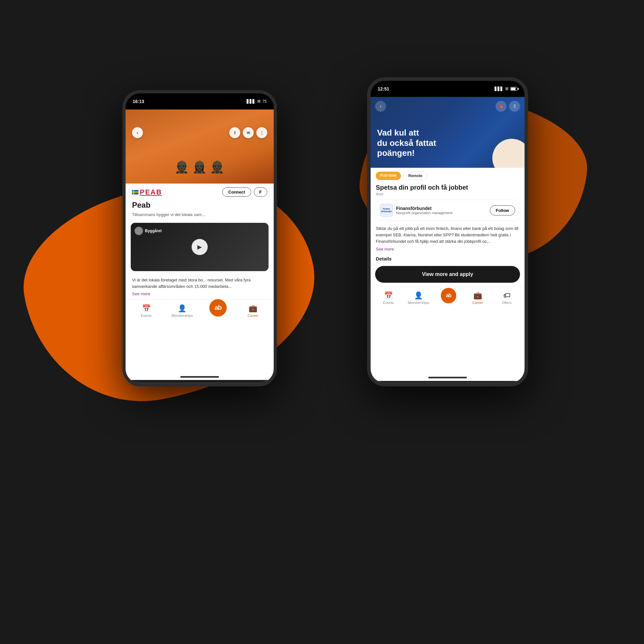 This screenshot has height=644, width=644. What do you see at coordinates (248, 133) in the screenshot?
I see `mail-icon-button: ✉` at bounding box center [248, 133].